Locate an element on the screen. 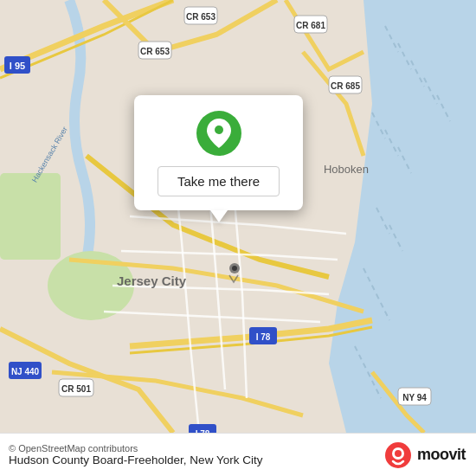 The width and height of the screenshot is (476, 476). svg-text: CR 501 is located at coordinates (76, 389).